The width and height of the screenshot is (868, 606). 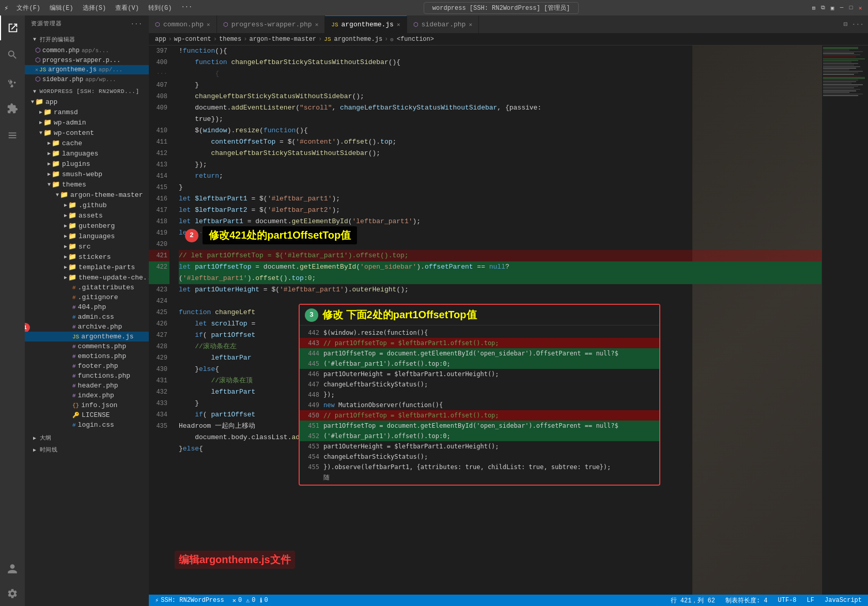 I want to click on tree-comments: # comments.php, so click(x=87, y=346).